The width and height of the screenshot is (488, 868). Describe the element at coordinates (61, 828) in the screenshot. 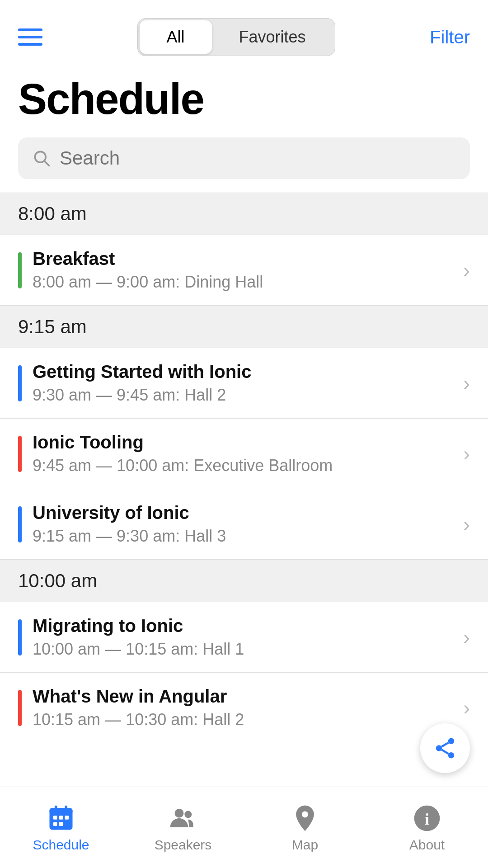

I see `tab-schedule: Schedule` at that location.